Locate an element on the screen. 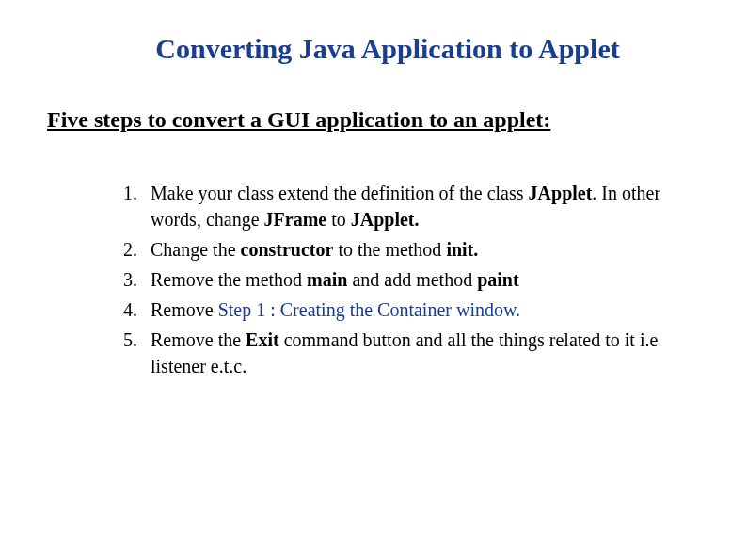 This screenshot has width=747, height=560. text-span: Change the is located at coordinates (196, 249).